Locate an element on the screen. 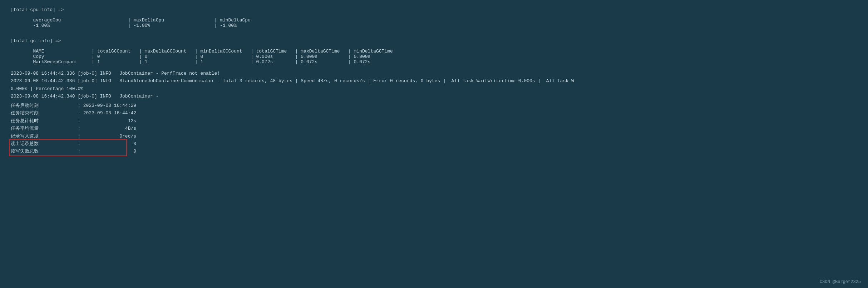 This screenshot has height=288, width=868. stat-row-3: 任务平均流量 : 4B/s is located at coordinates (434, 129).